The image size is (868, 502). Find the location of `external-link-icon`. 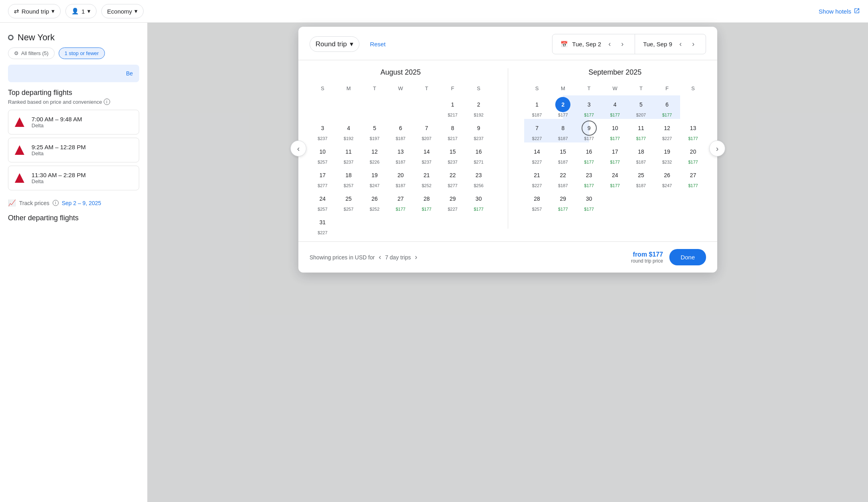

external-link-icon is located at coordinates (857, 11).